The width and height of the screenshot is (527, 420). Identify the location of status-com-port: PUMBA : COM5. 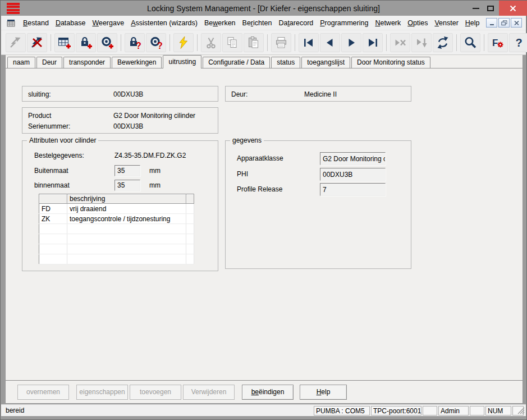
(342, 411).